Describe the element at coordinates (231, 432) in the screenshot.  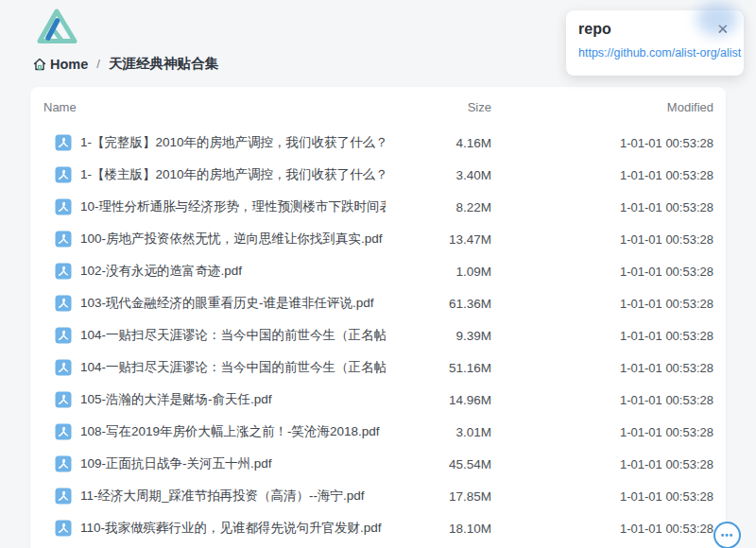
I see `file-name: 108-写在2019年房价大幅上涨之前！-笑沧海2018.pdf` at that location.